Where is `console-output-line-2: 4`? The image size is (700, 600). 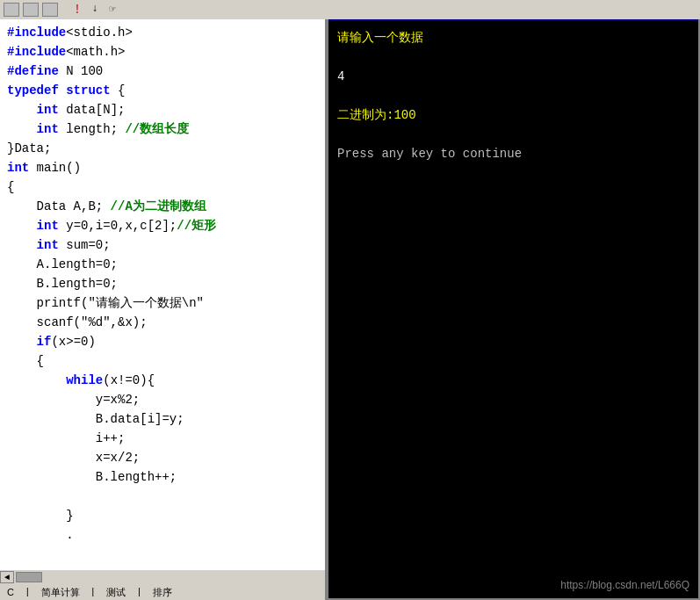 console-output-line-2: 4 is located at coordinates (513, 76).